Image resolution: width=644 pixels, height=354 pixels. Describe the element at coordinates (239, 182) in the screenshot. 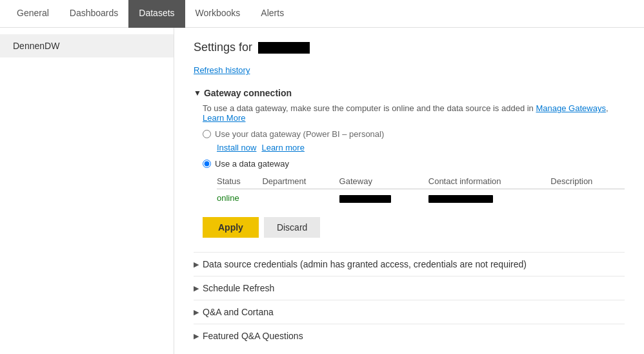

I see `col-status: Status` at that location.